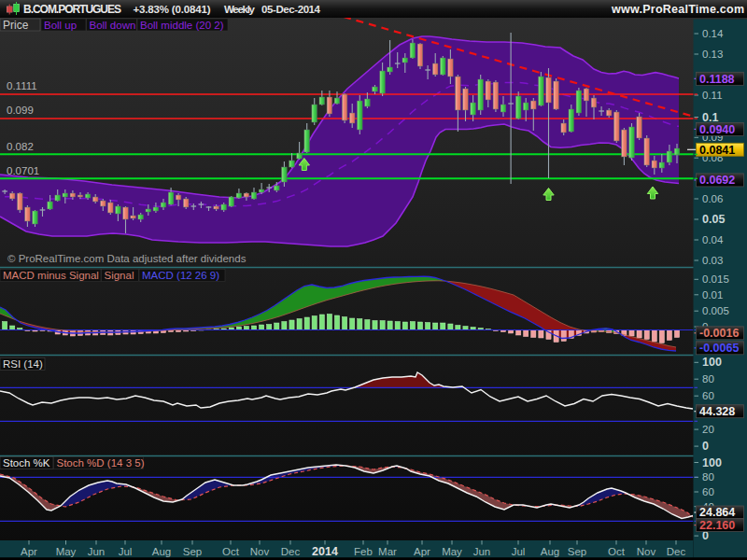  Describe the element at coordinates (113, 25) in the screenshot. I see `svg-text: Boll down` at that location.